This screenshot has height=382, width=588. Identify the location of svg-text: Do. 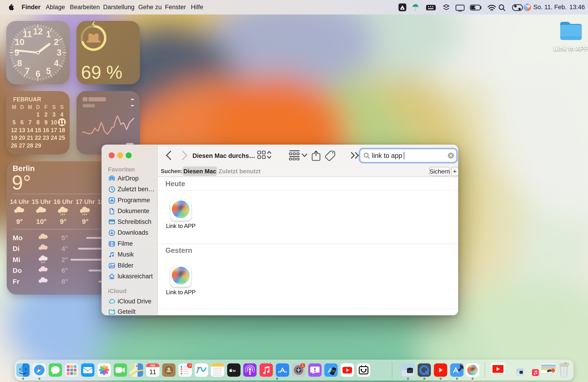
(17, 270).